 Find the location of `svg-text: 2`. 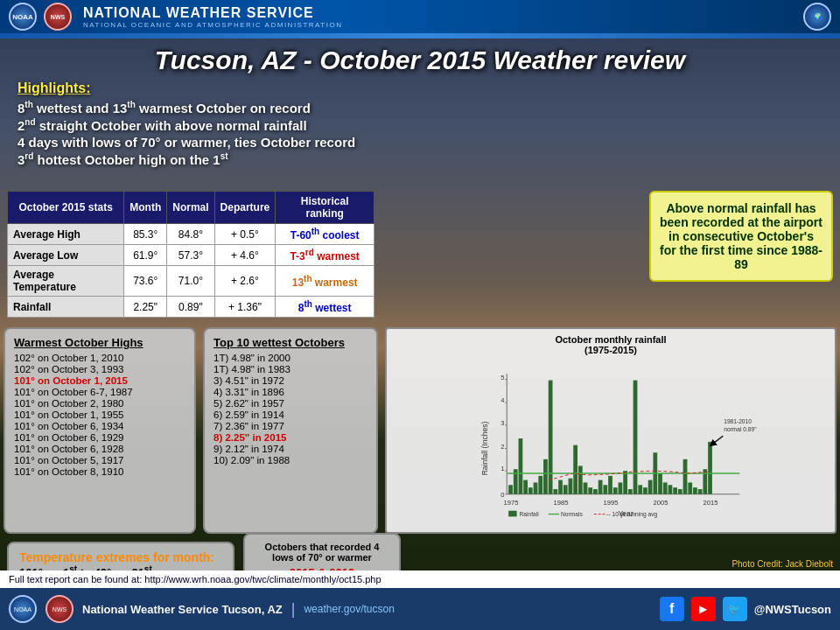

svg-text: 2 is located at coordinates (502, 446).